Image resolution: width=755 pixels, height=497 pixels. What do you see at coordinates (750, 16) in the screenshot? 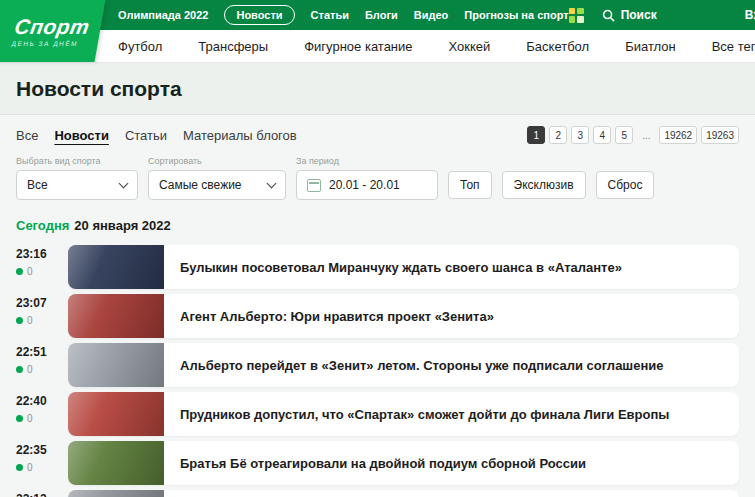
I see `login-button: Вход` at bounding box center [750, 16].